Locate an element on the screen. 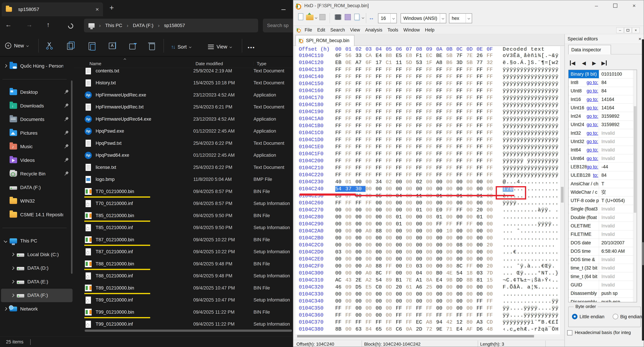  inspector-value: T (U+0054) is located at coordinates (612, 200).